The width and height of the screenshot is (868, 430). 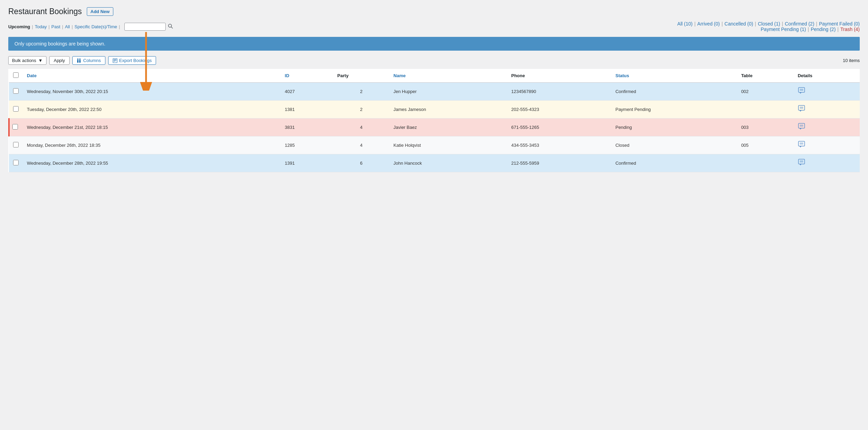 I want to click on filter-all: All, so click(x=67, y=27).